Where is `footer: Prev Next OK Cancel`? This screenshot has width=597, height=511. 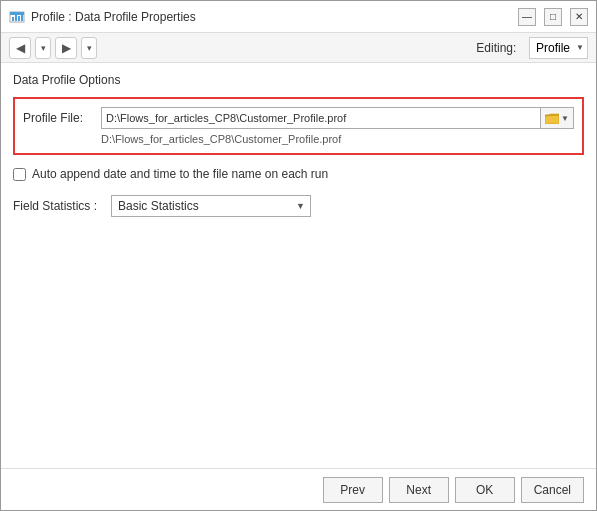 footer: Prev Next OK Cancel is located at coordinates (298, 489).